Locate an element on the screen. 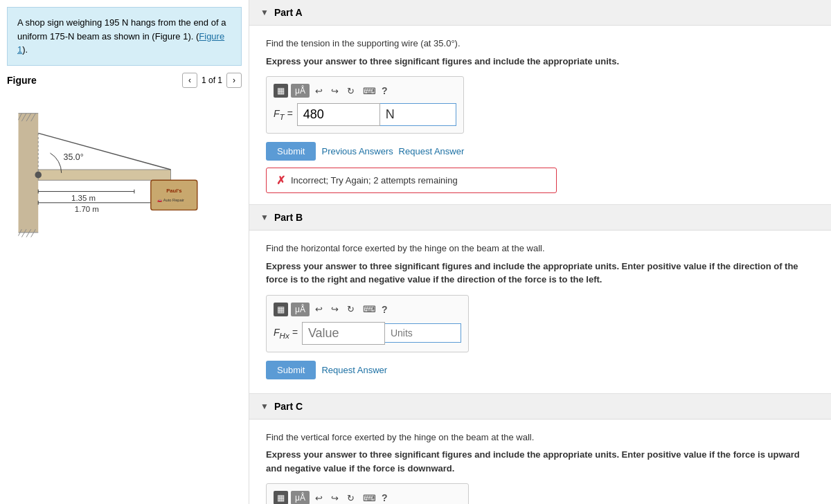  keyboard-button-b: ⌨ is located at coordinates (370, 309).